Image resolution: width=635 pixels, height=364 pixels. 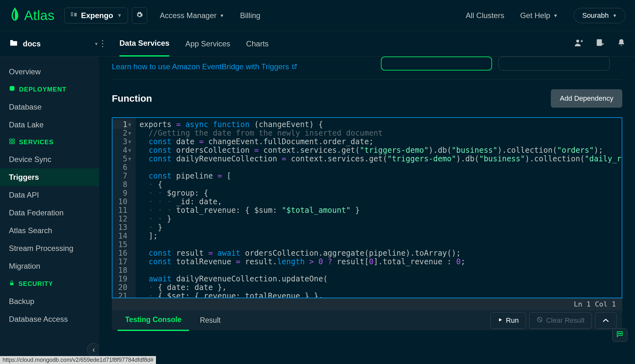 What do you see at coordinates (578, 44) in the screenshot?
I see `invite-user-icon` at bounding box center [578, 44].